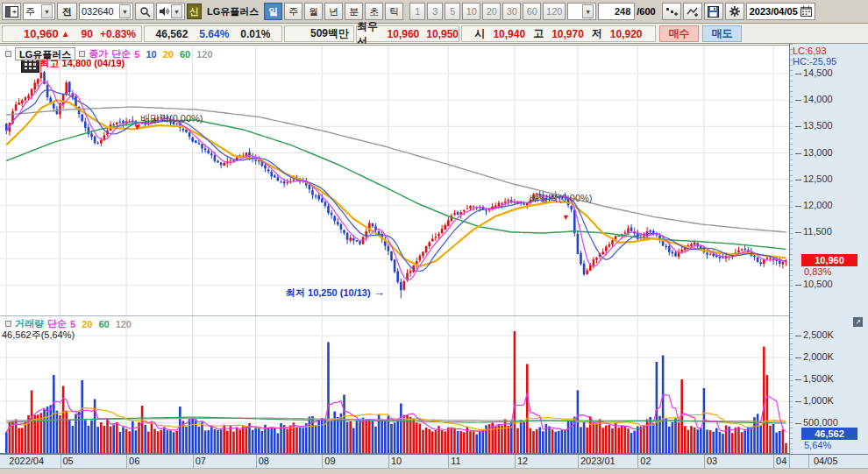 The image size is (868, 474). Describe the element at coordinates (523, 461) in the screenshot. I see `time-axis-label: 12` at that location.